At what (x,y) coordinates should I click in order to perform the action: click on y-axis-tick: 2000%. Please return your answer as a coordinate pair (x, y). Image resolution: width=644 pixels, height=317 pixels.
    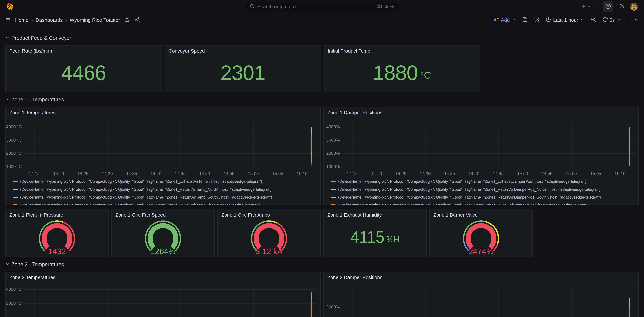
    Looking at the image, I should click on (332, 154).